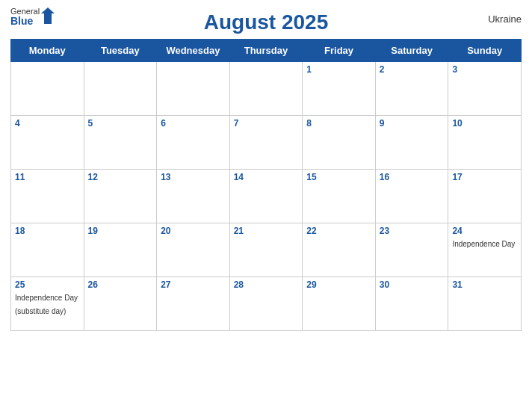 The width and height of the screenshot is (532, 411). I want to click on calendar-week-row-3: 11121314151617, so click(266, 197).